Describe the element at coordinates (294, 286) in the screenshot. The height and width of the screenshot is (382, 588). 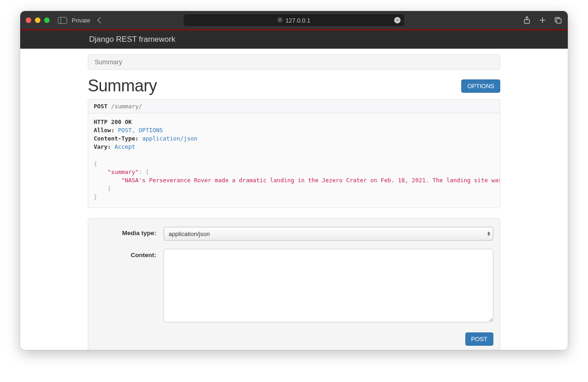
I see `content-row: Content:` at that location.